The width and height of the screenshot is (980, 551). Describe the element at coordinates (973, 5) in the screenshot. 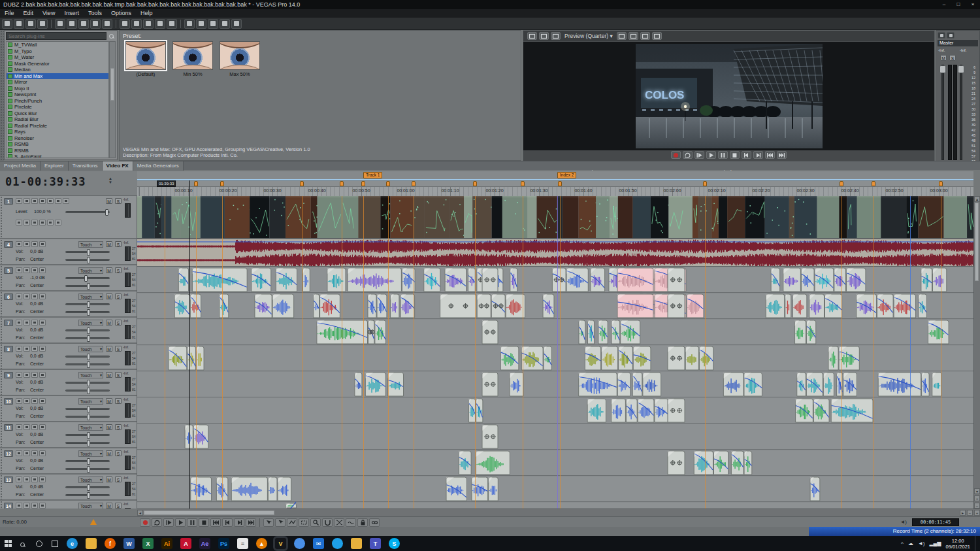

I see `close-button: ×` at that location.